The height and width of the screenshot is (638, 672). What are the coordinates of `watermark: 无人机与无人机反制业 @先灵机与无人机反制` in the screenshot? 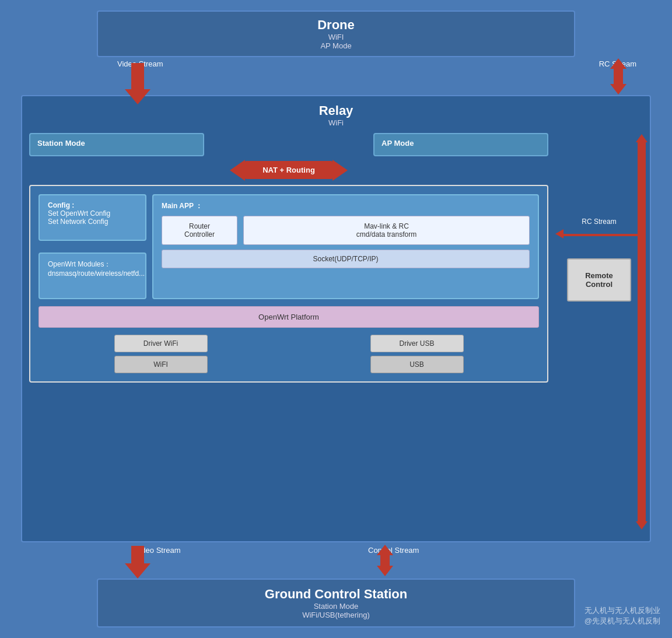 It's located at (622, 616).